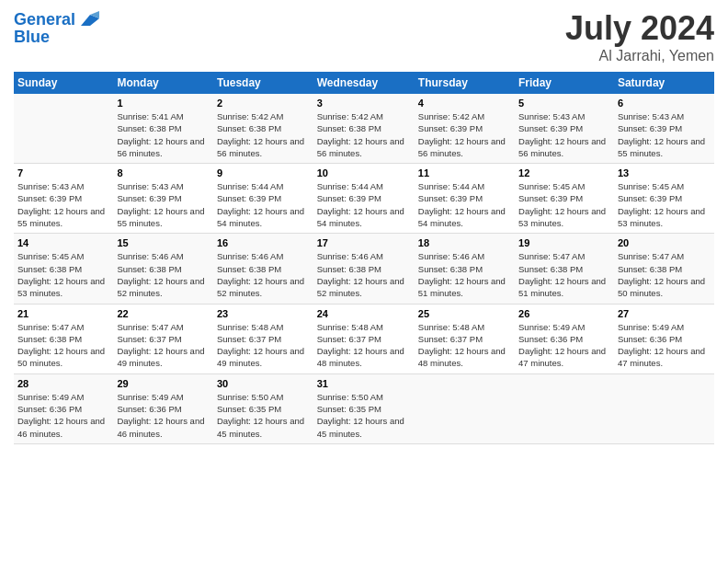 The width and height of the screenshot is (728, 563). I want to click on cell-w4d0: 28Sunrise: 5:49 AMSunset: 6:36 PMDayligh…, so click(63, 408).